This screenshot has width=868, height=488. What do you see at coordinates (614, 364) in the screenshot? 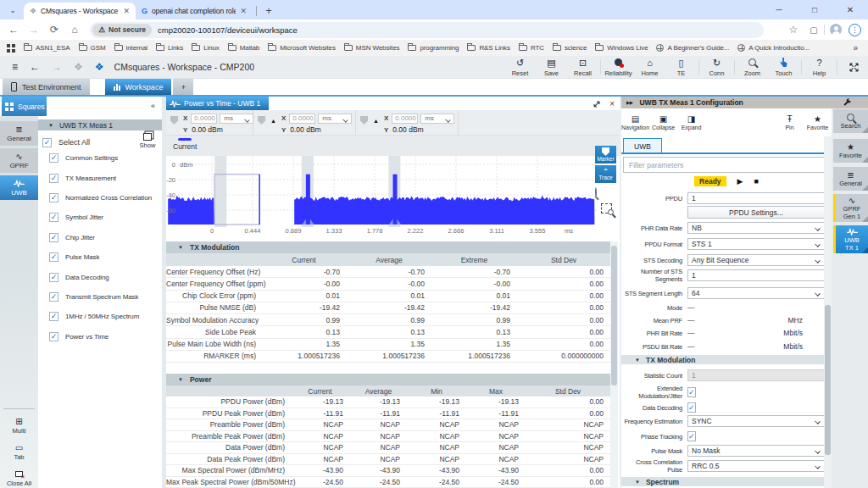
I see `tables-scrollbar` at bounding box center [614, 364].